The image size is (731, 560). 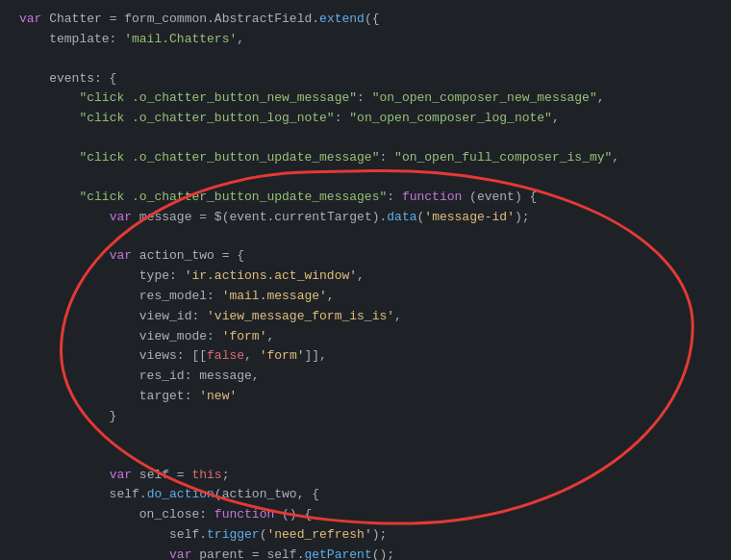 What do you see at coordinates (366, 516) in the screenshot?
I see `code-line-26: on_close: function () {` at bounding box center [366, 516].